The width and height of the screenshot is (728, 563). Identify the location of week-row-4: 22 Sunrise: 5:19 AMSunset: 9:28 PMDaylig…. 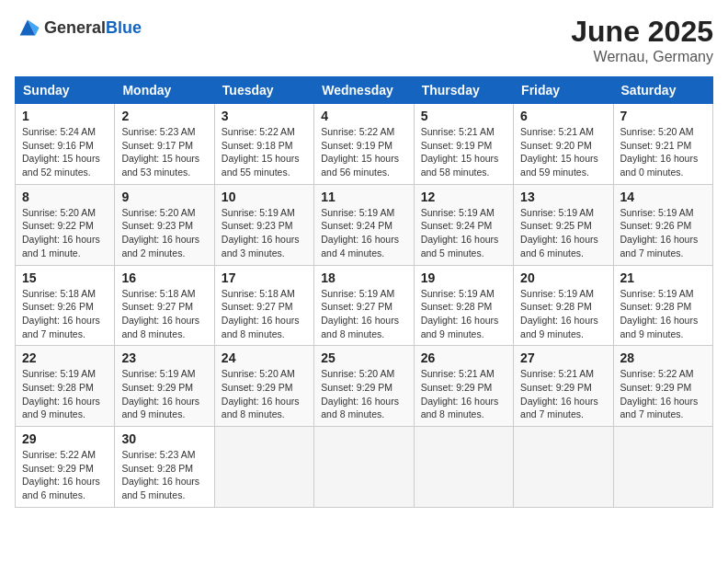
(364, 386).